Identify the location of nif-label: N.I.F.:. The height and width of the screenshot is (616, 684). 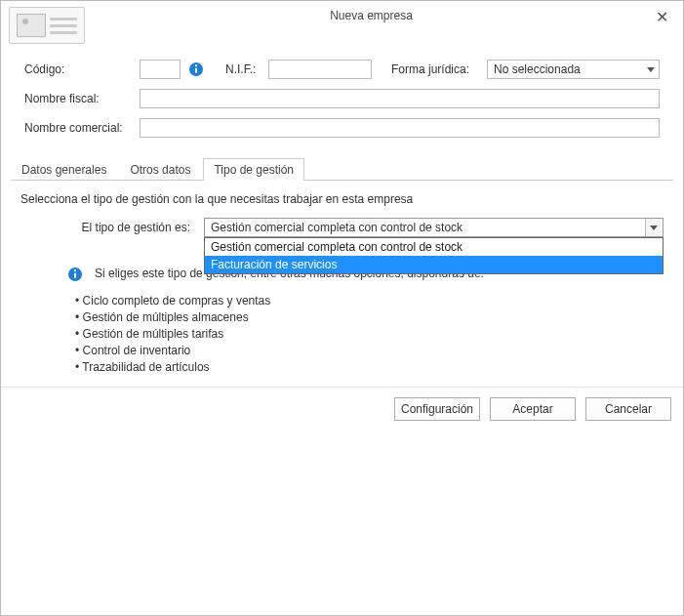
(247, 69).